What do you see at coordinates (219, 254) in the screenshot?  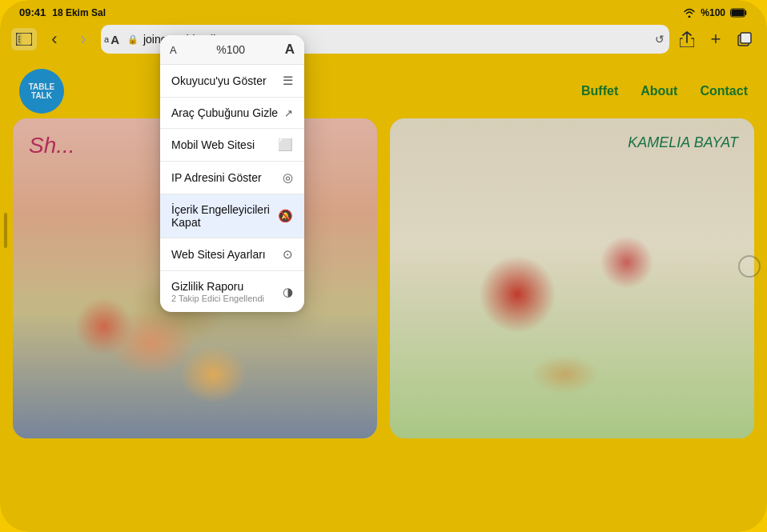 I see `menu-item-website-settings-content: Web Sitesi Ayarları` at bounding box center [219, 254].